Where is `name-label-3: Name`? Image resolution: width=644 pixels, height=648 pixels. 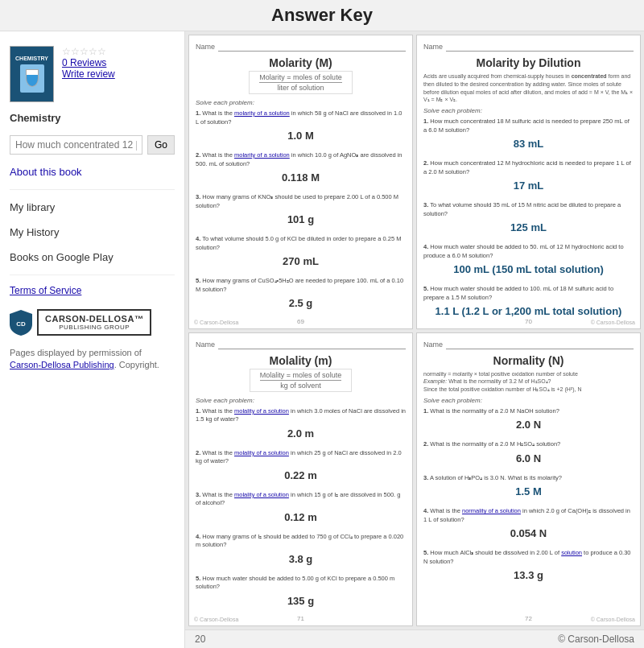
name-label-3: Name is located at coordinates (205, 345).